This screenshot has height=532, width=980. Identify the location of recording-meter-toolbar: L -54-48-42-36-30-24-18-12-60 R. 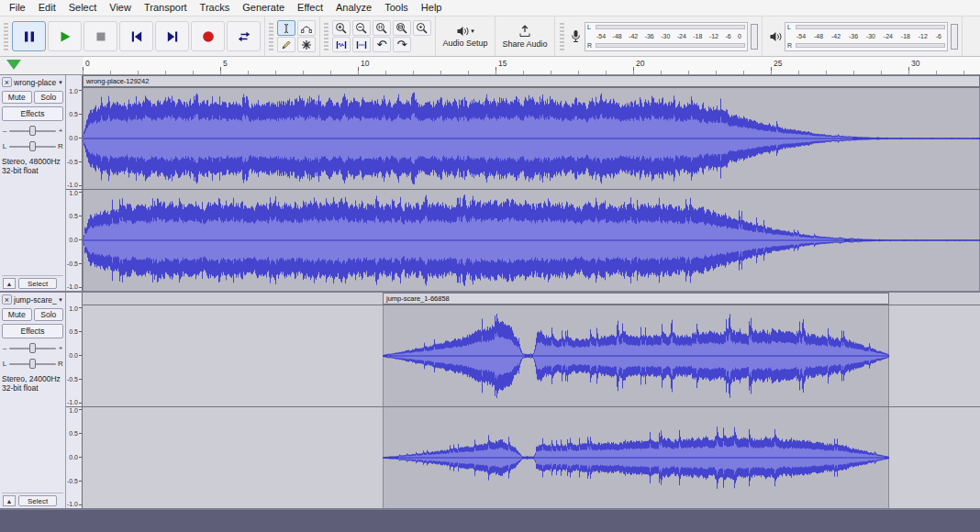
(659, 37).